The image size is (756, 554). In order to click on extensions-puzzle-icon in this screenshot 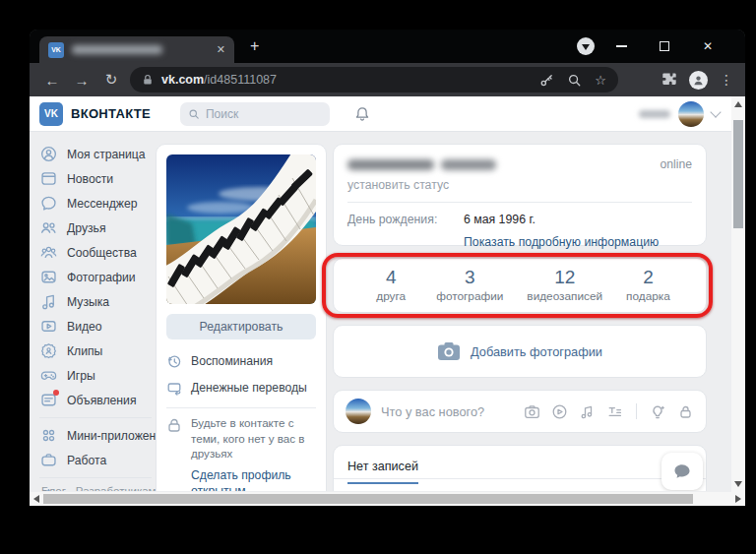, I will do `click(668, 80)`.